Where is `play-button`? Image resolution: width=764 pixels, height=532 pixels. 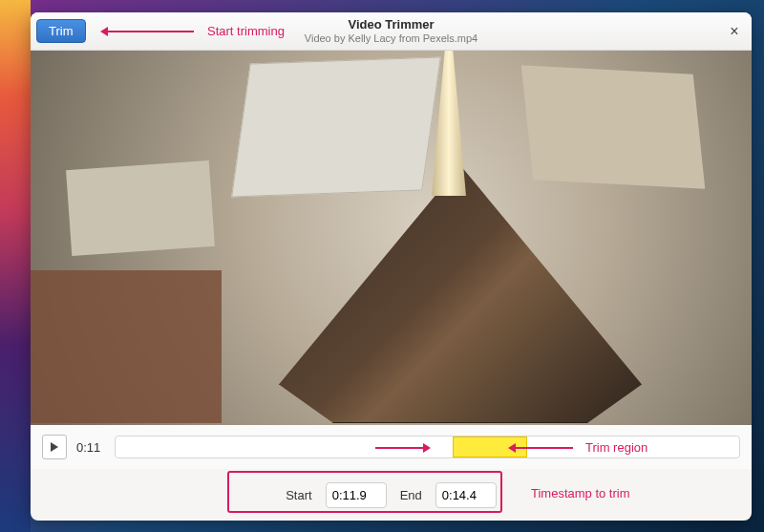
play-button is located at coordinates (54, 447).